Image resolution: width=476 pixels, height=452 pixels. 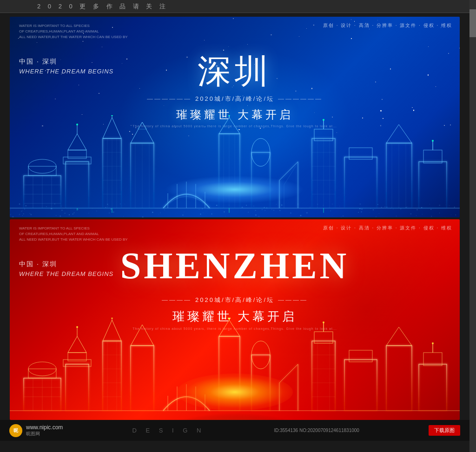 I want to click on scrollbar, so click(x=473, y=226).